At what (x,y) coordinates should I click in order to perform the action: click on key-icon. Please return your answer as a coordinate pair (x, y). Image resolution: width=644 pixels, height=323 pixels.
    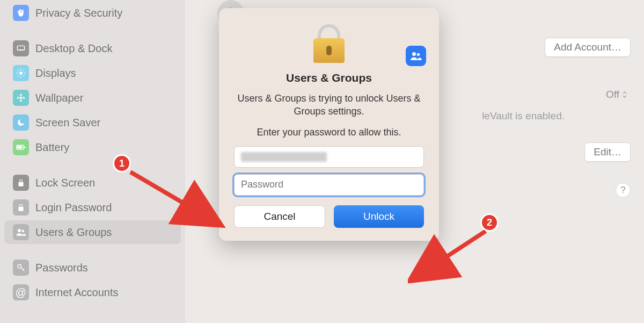
    Looking at the image, I should click on (21, 268).